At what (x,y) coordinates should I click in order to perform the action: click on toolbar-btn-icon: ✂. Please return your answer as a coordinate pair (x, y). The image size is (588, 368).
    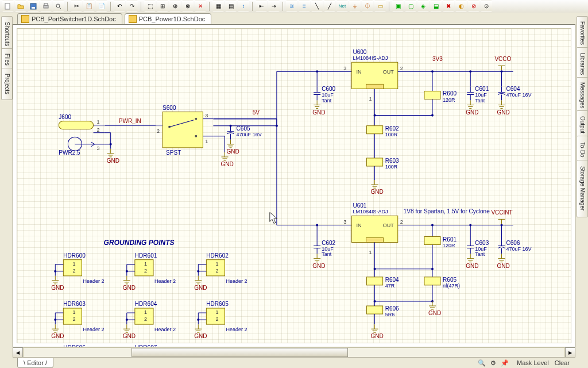
    Looking at the image, I should click on (76, 6).